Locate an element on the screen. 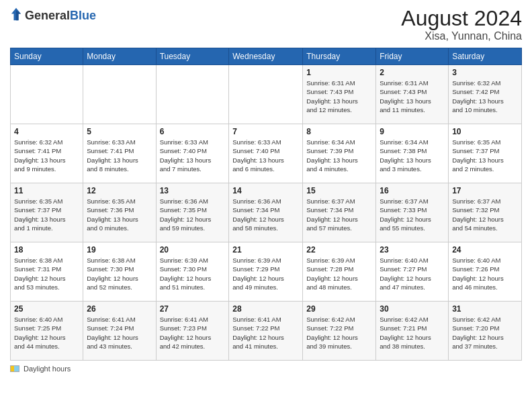 Image resolution: width=532 pixels, height=411 pixels. day-info: Sunrise: 6:41 AMSunset: 7:23 PMDaylight:… is located at coordinates (193, 333).